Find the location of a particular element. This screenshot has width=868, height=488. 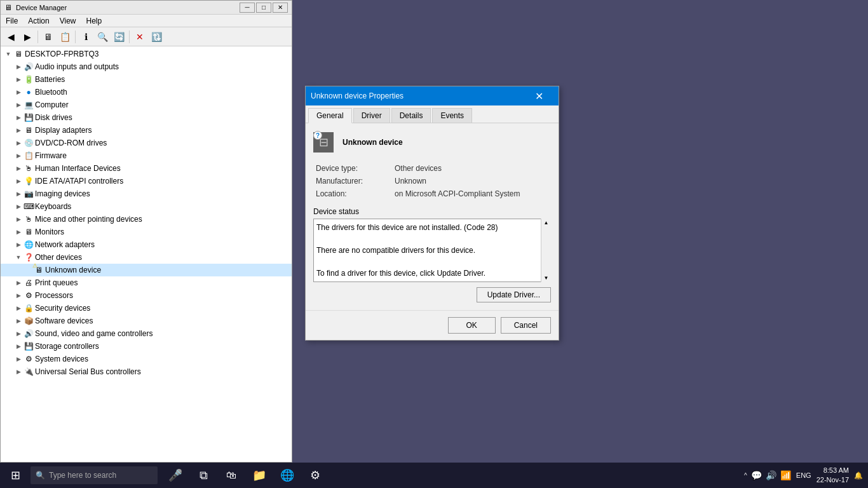

tree-toggle-system: ▶ is located at coordinates (18, 359).